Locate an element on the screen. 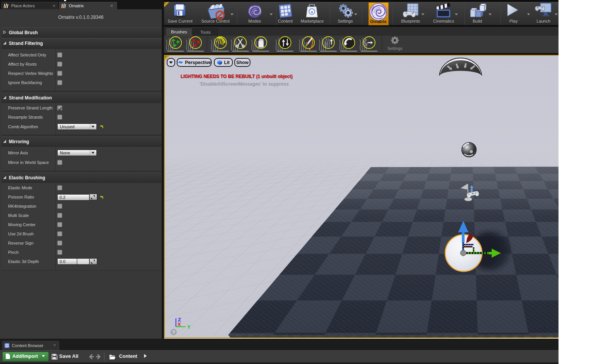 The width and height of the screenshot is (590, 364). svg-text: X is located at coordinates (179, 324).